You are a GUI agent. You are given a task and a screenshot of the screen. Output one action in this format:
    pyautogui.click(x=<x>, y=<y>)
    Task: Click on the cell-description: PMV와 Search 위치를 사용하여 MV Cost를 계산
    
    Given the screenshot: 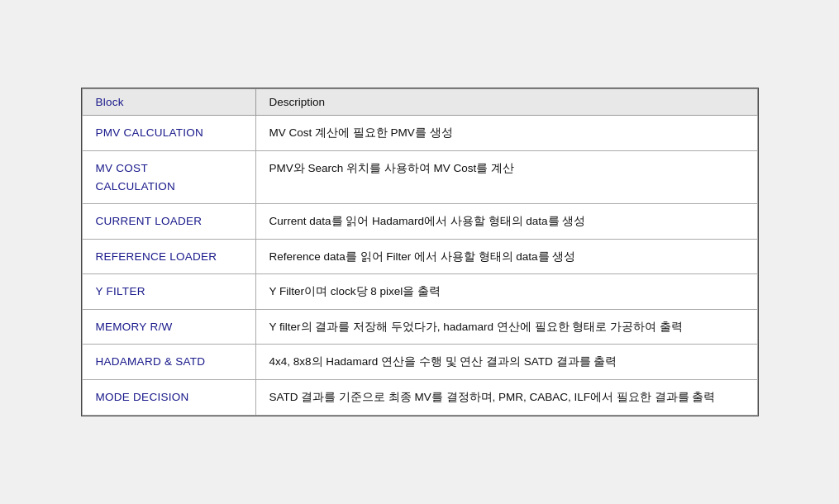 What is the action you would take?
    pyautogui.click(x=506, y=177)
    